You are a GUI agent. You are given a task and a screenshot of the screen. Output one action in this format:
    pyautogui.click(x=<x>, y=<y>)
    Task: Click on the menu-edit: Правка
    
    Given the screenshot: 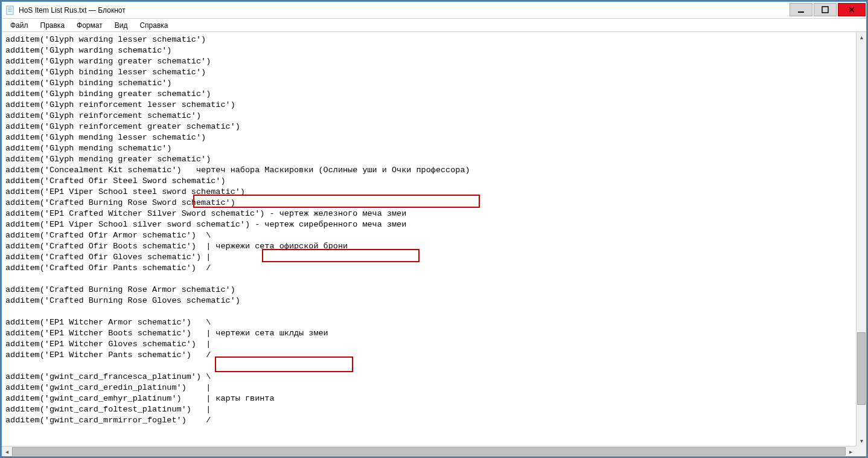 What is the action you would take?
    pyautogui.click(x=53, y=25)
    